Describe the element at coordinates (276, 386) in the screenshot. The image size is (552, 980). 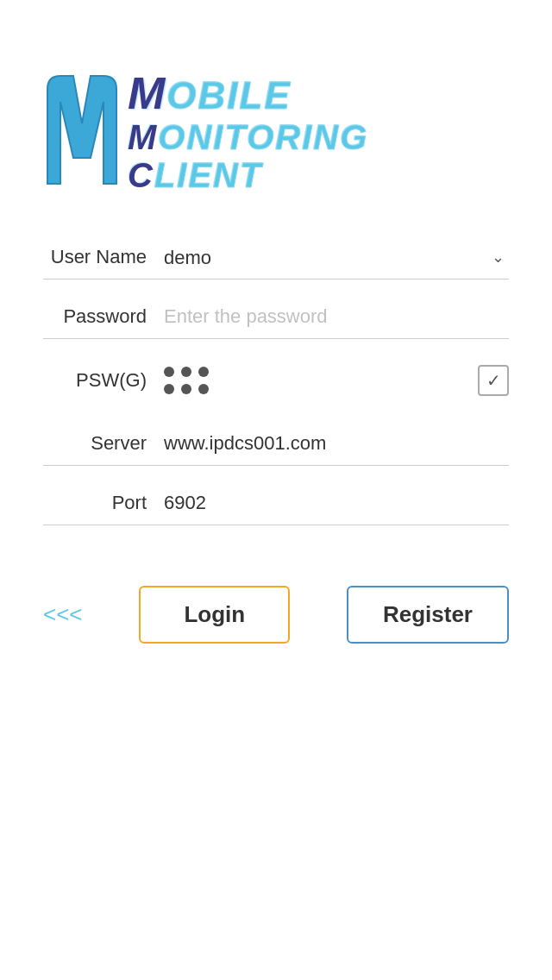
I see `psw-row: PSW(G) ✓` at that location.